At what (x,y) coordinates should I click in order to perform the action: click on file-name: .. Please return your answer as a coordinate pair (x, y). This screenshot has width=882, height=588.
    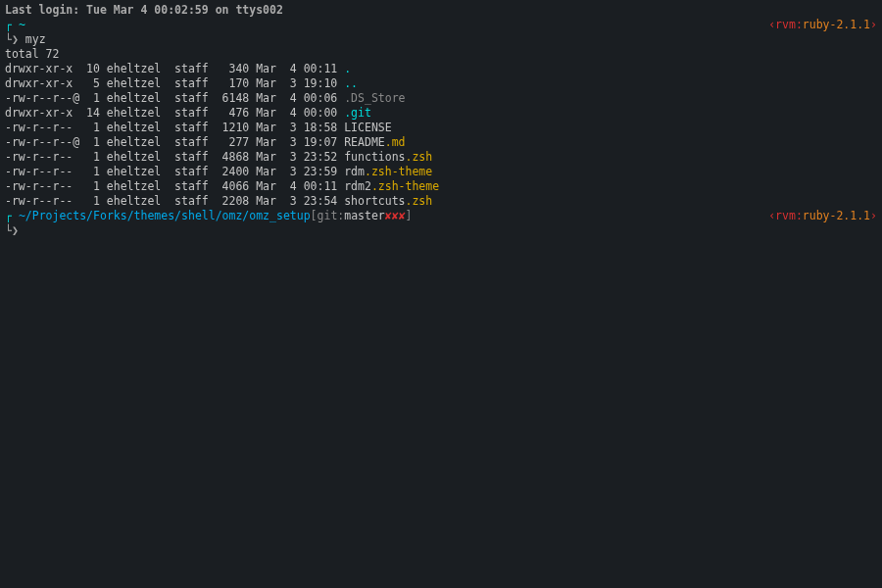
    Looking at the image, I should click on (347, 69).